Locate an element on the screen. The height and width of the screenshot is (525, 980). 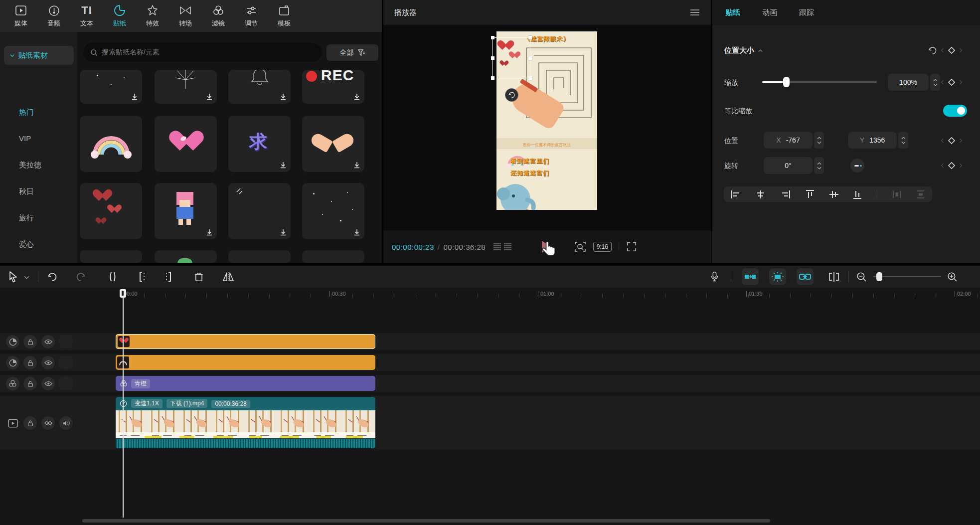
sidebar-item-vip: VIP is located at coordinates (25, 139).